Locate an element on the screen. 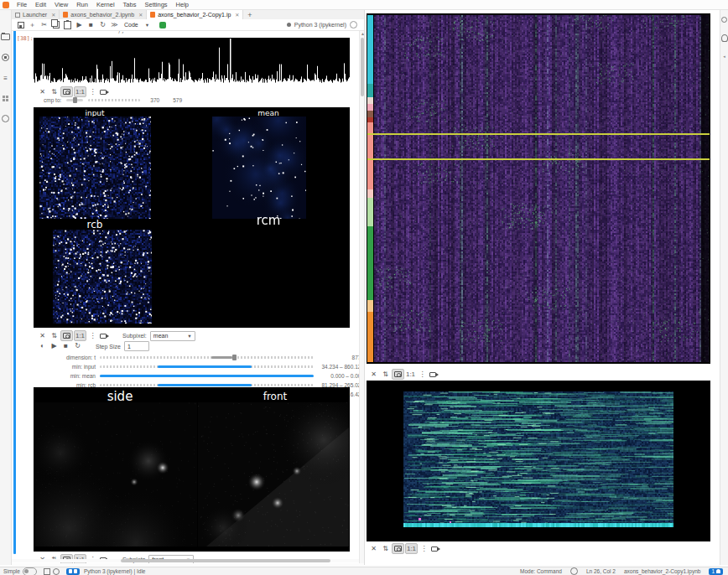 The height and width of the screenshot is (575, 728). play-button: ▶ is located at coordinates (54, 347).